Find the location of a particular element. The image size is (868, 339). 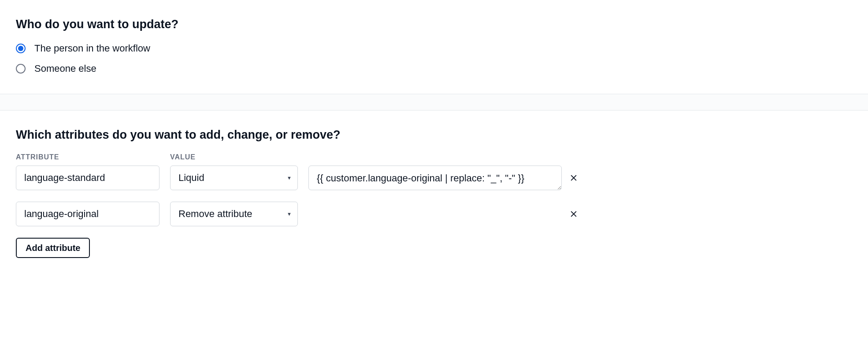

who-title: Who do you want to update? is located at coordinates (434, 25).